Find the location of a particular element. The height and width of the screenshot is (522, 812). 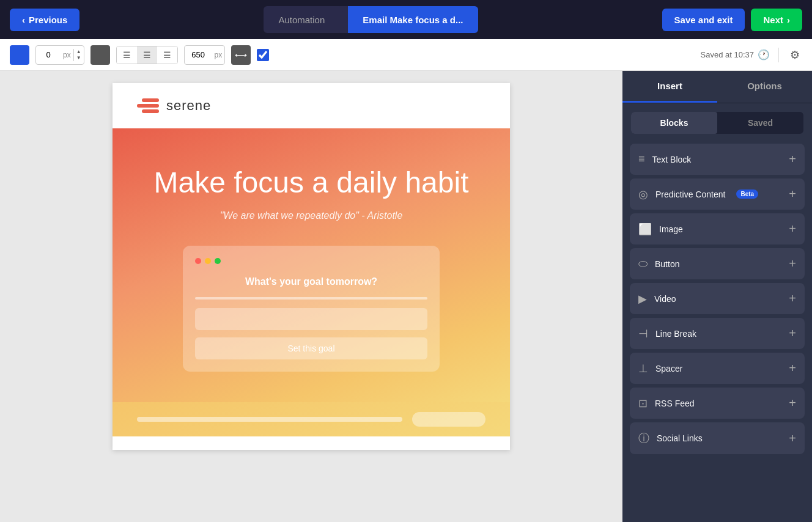

tab-insert: Insert is located at coordinates (670, 87).